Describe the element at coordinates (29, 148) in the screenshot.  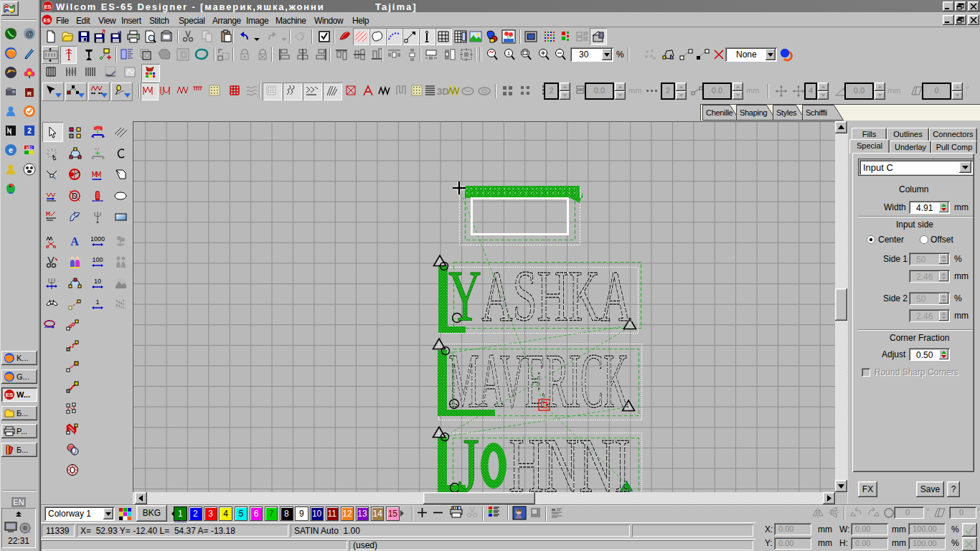
I see `svg-text: KR` at that location.